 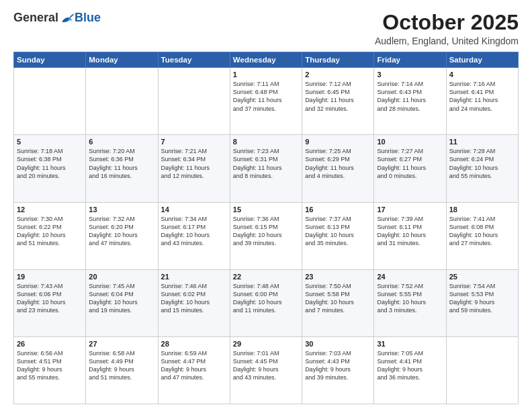 What do you see at coordinates (410, 344) in the screenshot?
I see `day-number: 31` at bounding box center [410, 344].